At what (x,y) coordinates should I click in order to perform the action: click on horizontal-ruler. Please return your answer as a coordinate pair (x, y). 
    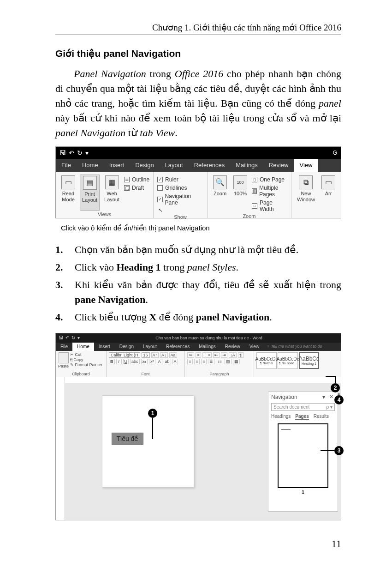
    Looking at the image, I should click on (203, 380).